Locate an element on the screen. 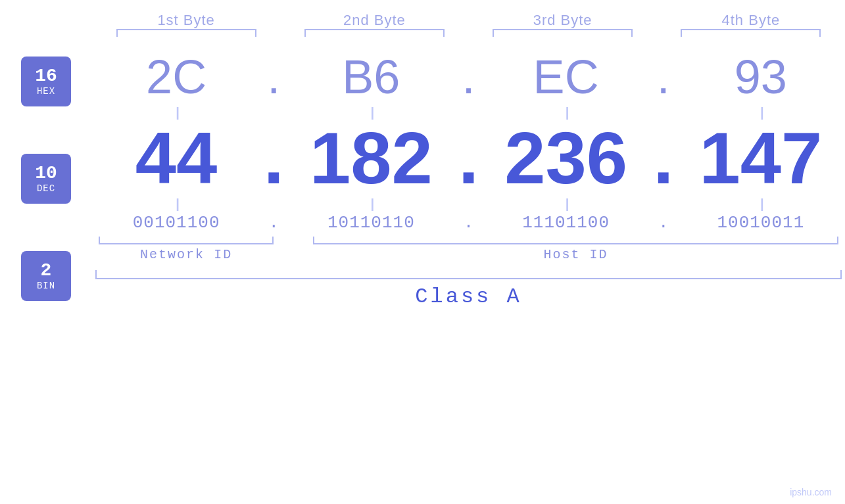 The height and width of the screenshot is (504, 845). dec-cell-4: 147 is located at coordinates (761, 158).